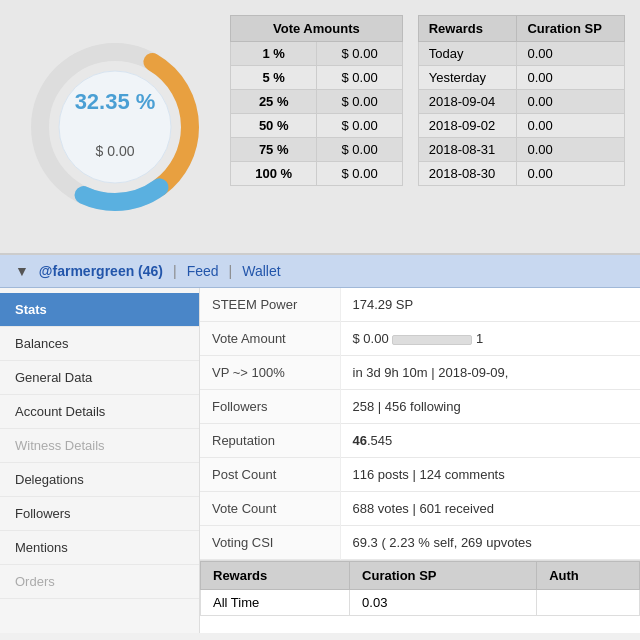  Describe the element at coordinates (261, 271) in the screenshot. I see `wallet-link: Wallet` at that location.